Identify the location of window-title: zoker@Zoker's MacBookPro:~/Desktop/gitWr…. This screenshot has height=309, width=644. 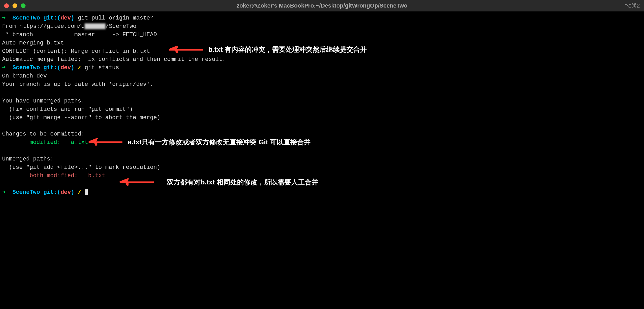
(322, 6).